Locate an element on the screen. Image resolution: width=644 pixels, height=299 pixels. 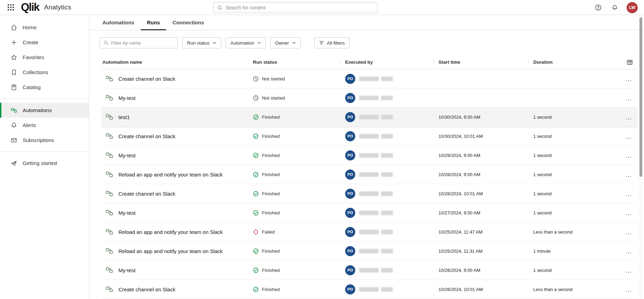
column-header-executed-by: Executed by is located at coordinates (387, 62).